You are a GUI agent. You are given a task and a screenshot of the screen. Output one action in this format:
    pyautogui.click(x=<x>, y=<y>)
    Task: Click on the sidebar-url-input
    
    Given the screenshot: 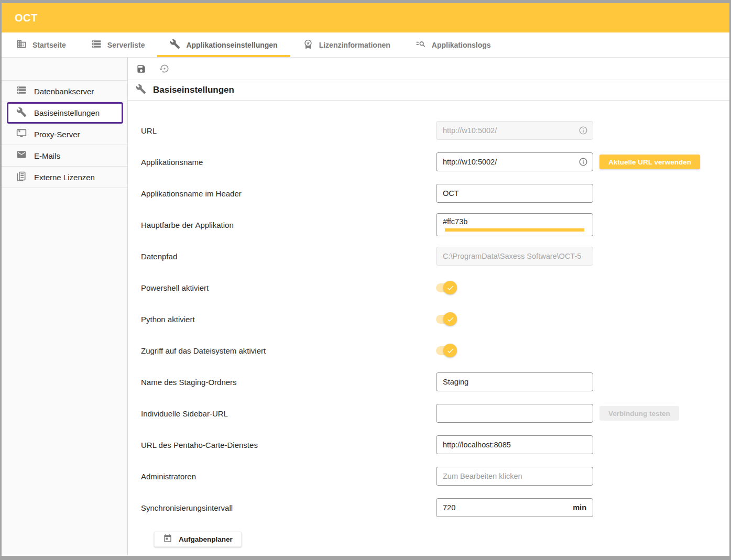 What is the action you would take?
    pyautogui.click(x=515, y=413)
    